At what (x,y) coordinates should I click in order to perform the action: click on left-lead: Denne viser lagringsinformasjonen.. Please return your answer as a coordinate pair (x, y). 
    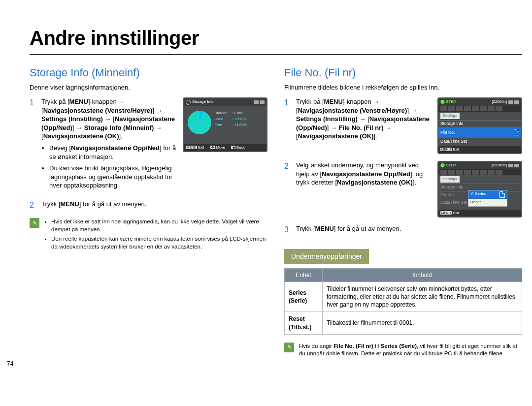
    Looking at the image, I should click on (149, 88).